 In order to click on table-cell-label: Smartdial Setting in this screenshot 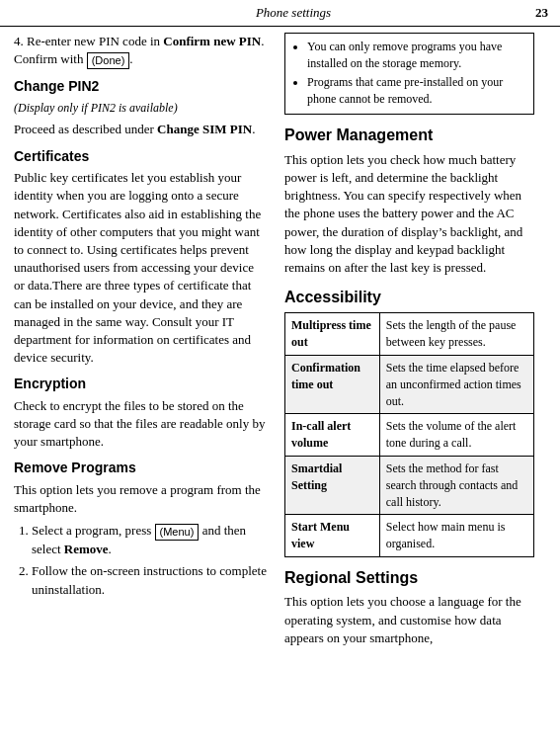, I will do `click(333, 486)`.